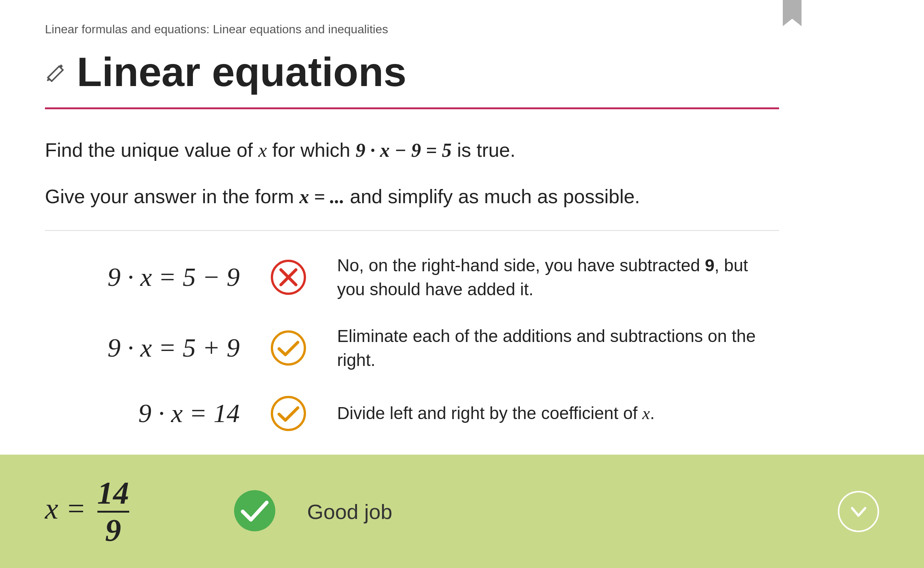  I want to click on step-3-description: Divide left and right by the coefficient…, so click(558, 413).